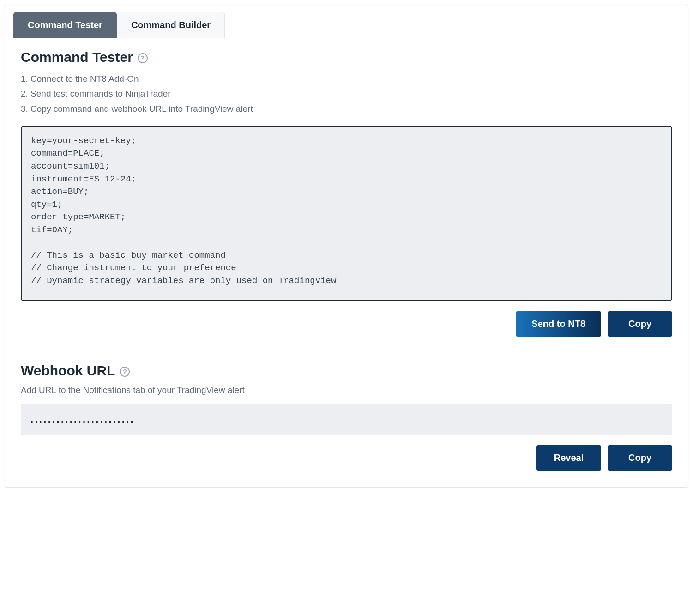 This screenshot has width=693, height=616. I want to click on command-tester-header: Command Tester ?, so click(346, 57).